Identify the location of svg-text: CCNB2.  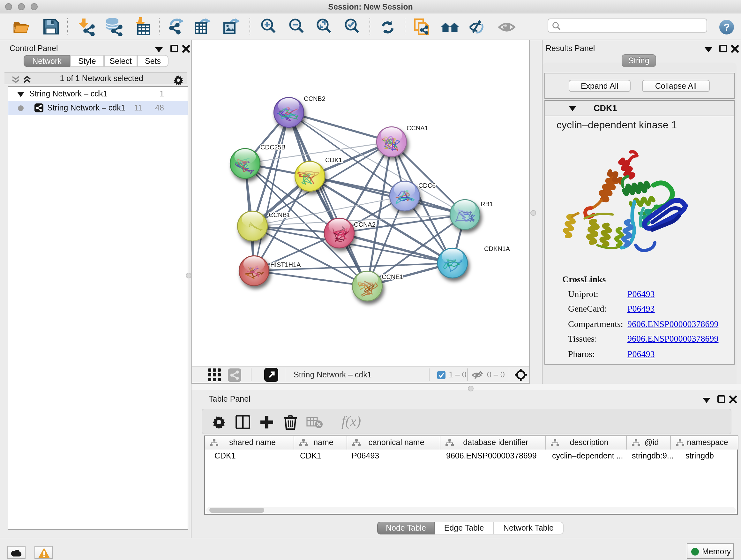
(315, 99).